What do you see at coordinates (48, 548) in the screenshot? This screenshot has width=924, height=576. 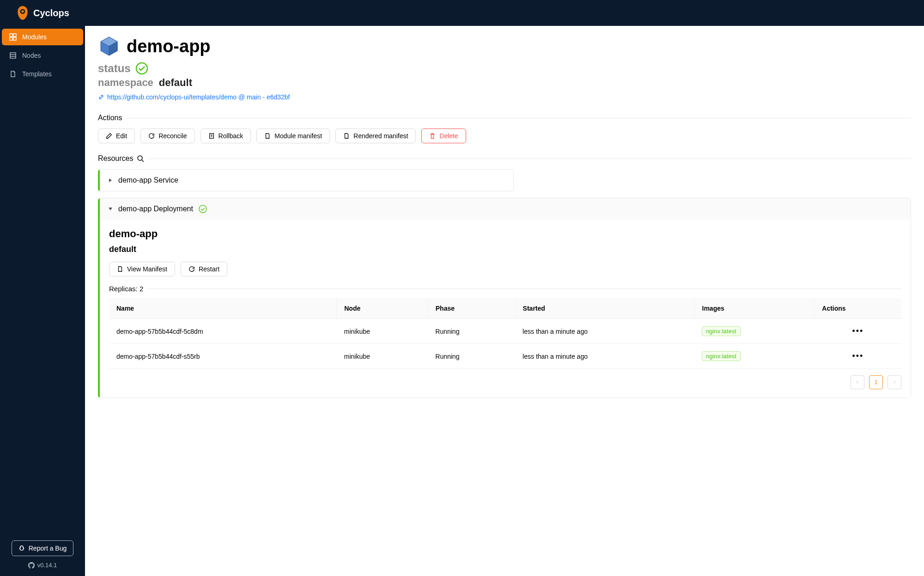 I see `bug-label: Report a Bug` at bounding box center [48, 548].